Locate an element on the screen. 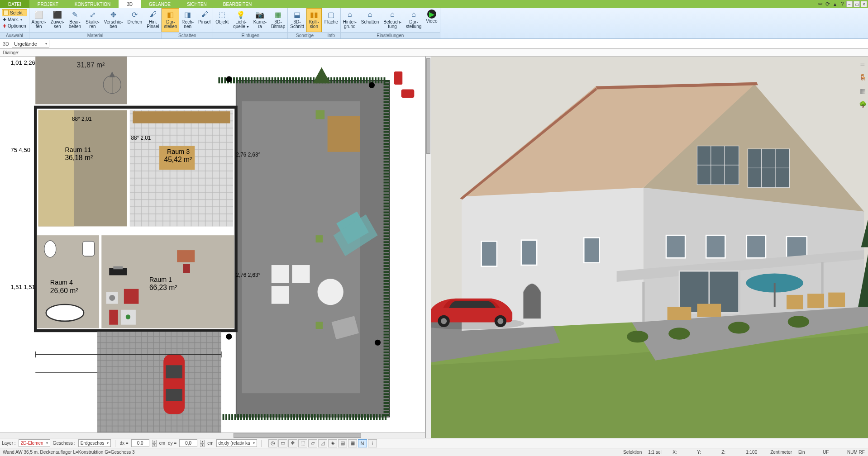 The height and width of the screenshot is (456, 868). coordmode-combo: dx,dy (relativ ka▾ is located at coordinates (237, 443).